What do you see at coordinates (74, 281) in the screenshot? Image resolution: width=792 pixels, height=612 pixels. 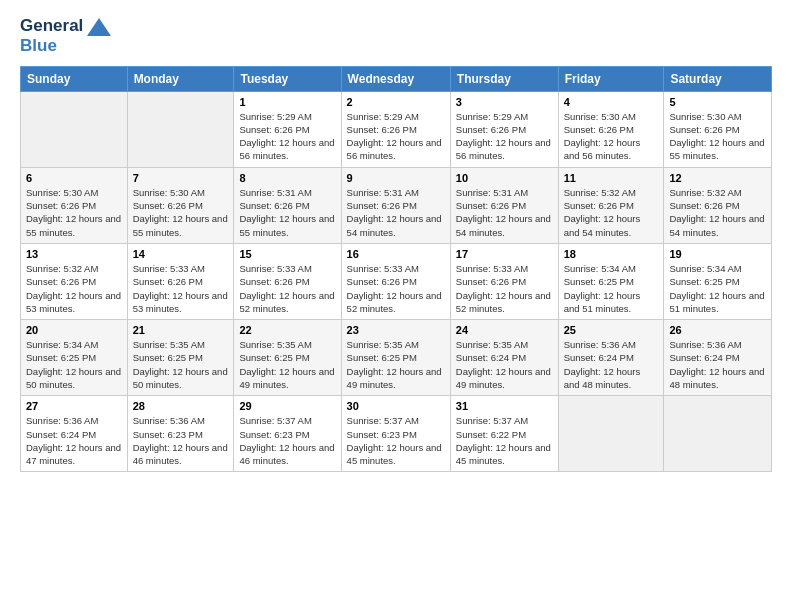 I see `calendar-cell: 13Sunrise: 5:32 AM Sunset: 6:26 PM Dayli…` at bounding box center [74, 281].